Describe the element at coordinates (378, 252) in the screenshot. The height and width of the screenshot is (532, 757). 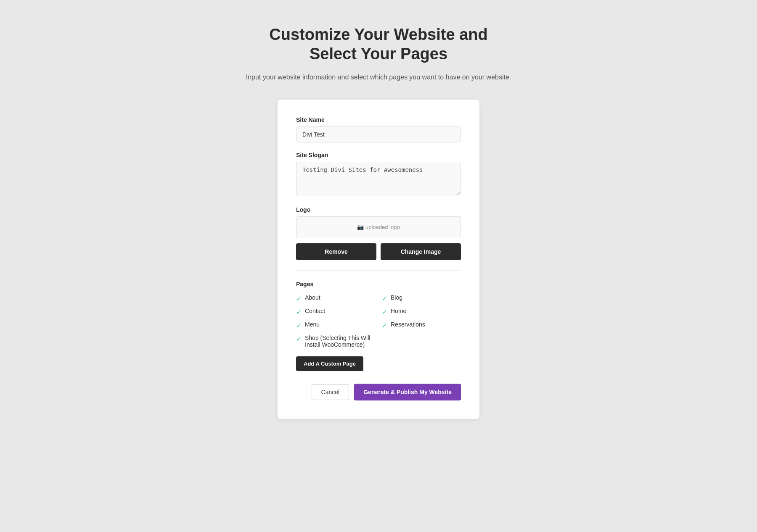
I see `logo-buttons: Remove Change Image` at that location.